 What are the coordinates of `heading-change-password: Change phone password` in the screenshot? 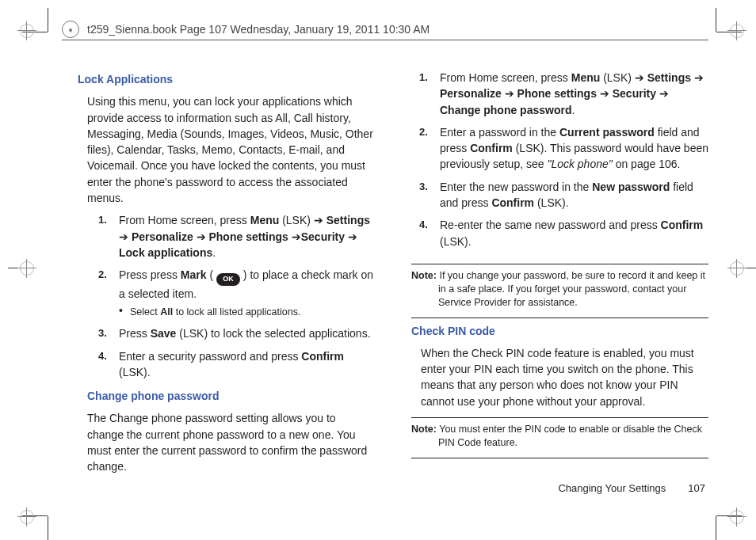 It's located at (231, 396).